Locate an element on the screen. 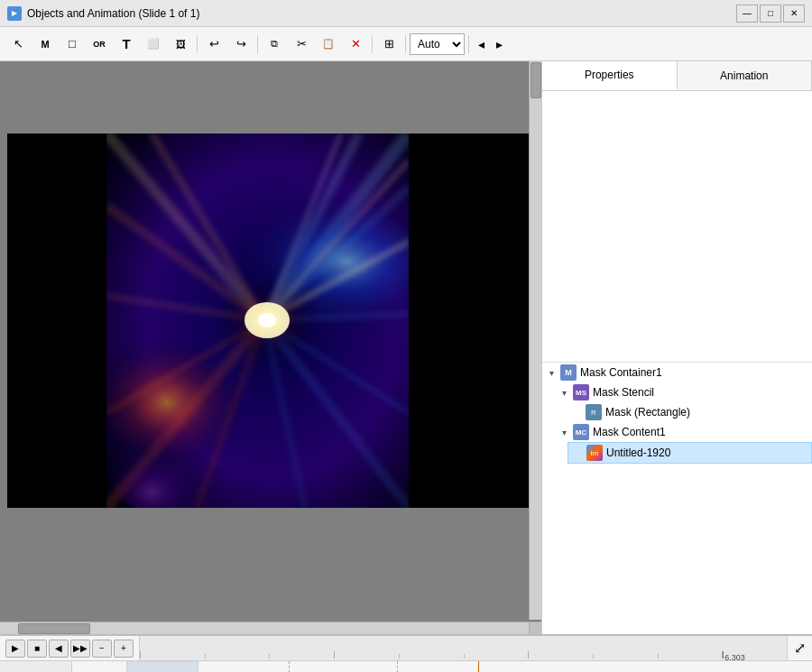 The width and height of the screenshot is (812, 672). zoom-select: Auto 50% 75% 100% Fit is located at coordinates (437, 44).